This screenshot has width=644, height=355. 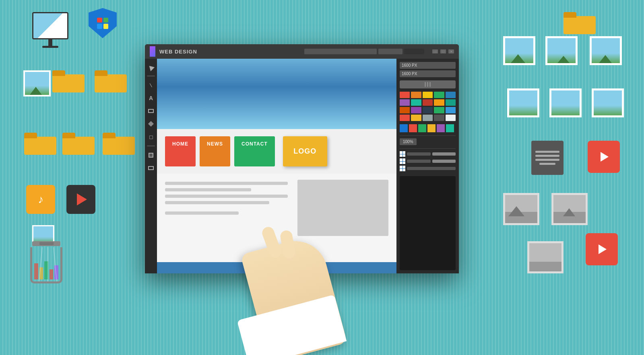 What do you see at coordinates (427, 74) in the screenshot?
I see `height-row: 1600 PX` at bounding box center [427, 74].